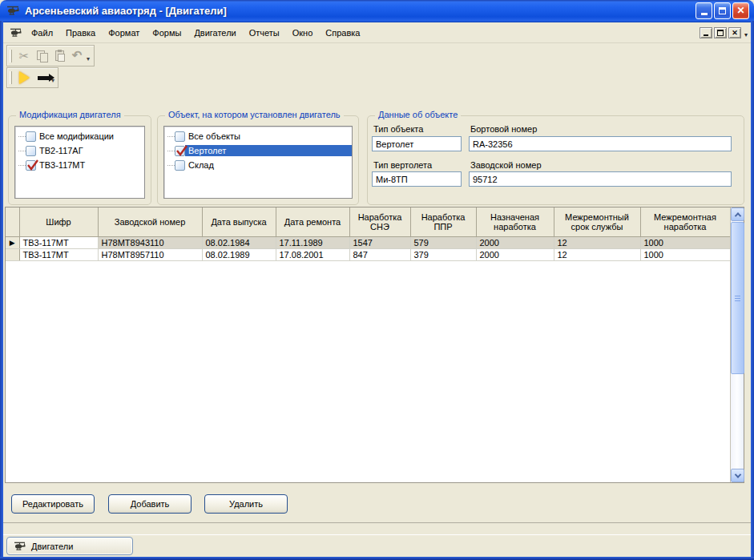 This screenshot has height=560, width=754. Describe the element at coordinates (720, 33) in the screenshot. I see `mdi-restore-button` at that location.